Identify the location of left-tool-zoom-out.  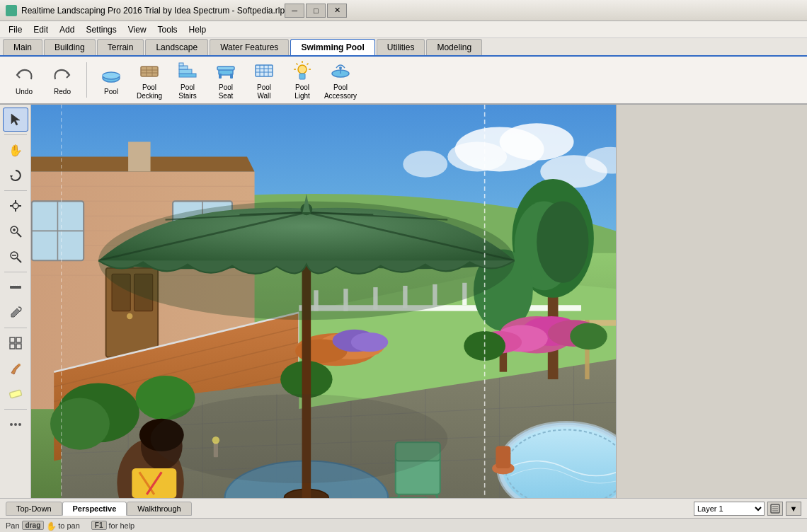
(16, 257).